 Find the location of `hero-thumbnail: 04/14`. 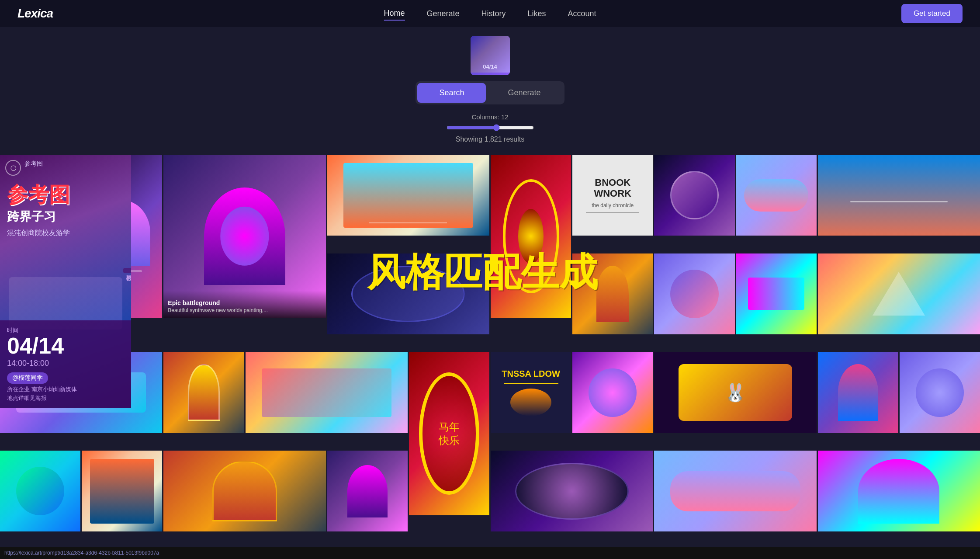

hero-thumbnail: 04/14 is located at coordinates (490, 56).